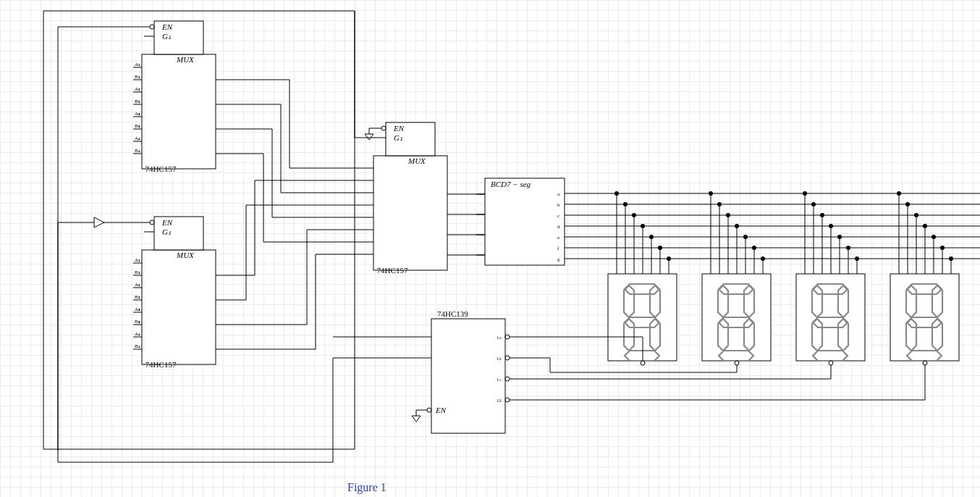 The height and width of the screenshot is (497, 980). Describe the element at coordinates (466, 225) in the screenshot. I see `wires-mux3-bcd` at that location.